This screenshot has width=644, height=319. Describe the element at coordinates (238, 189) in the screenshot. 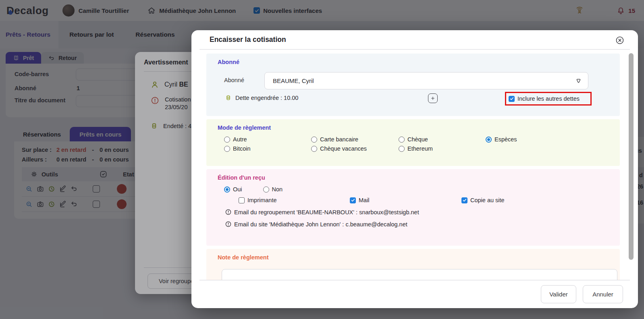

I see `receipt-yes-label: Oui` at that location.